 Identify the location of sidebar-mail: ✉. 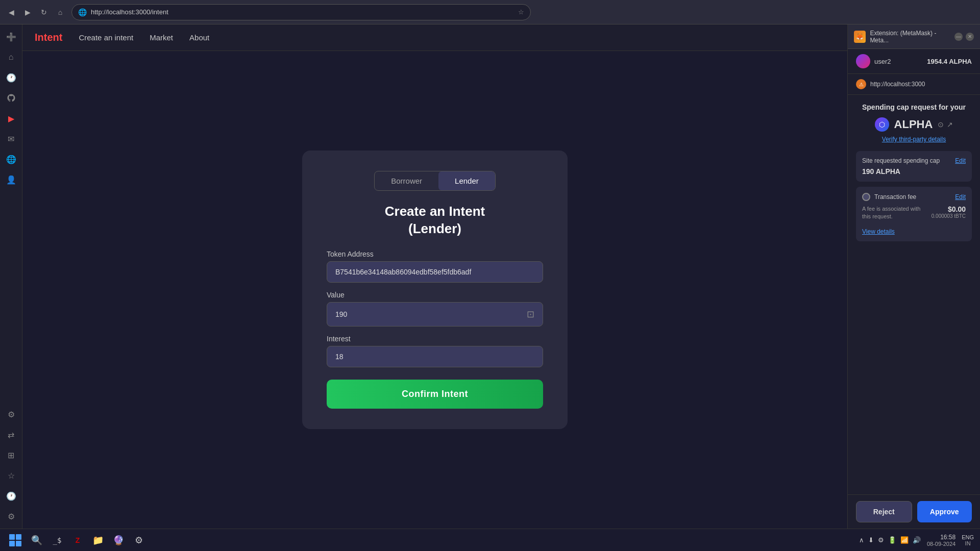
(11, 139).